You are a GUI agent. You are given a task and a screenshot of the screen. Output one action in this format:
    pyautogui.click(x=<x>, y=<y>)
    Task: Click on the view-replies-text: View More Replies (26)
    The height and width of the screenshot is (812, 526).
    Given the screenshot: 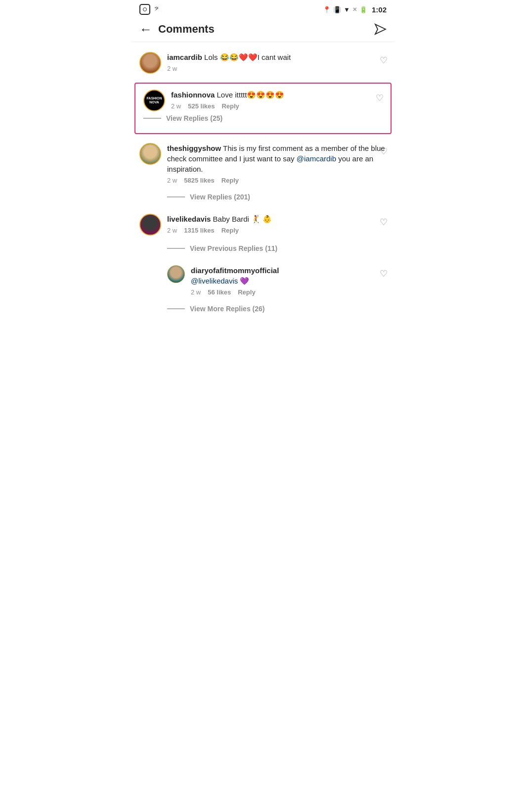 What is the action you would take?
    pyautogui.click(x=227, y=309)
    